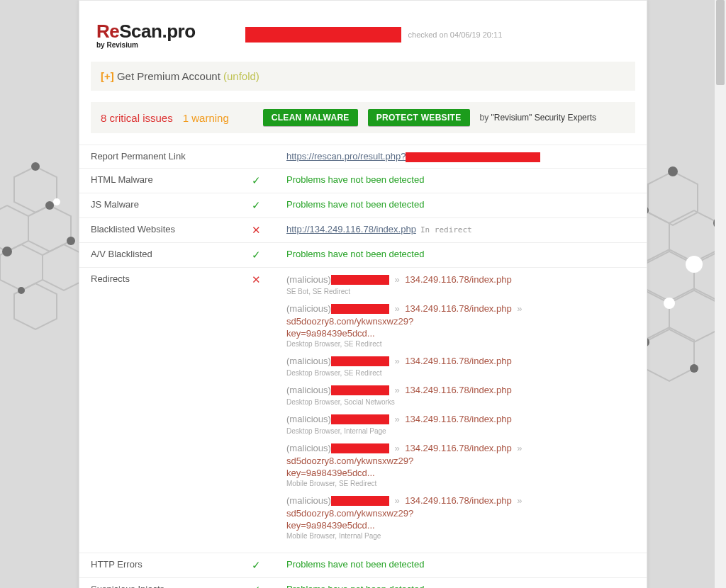 This screenshot has width=726, height=588. Describe the element at coordinates (206, 118) in the screenshot. I see `warning-count: 1 warning` at that location.